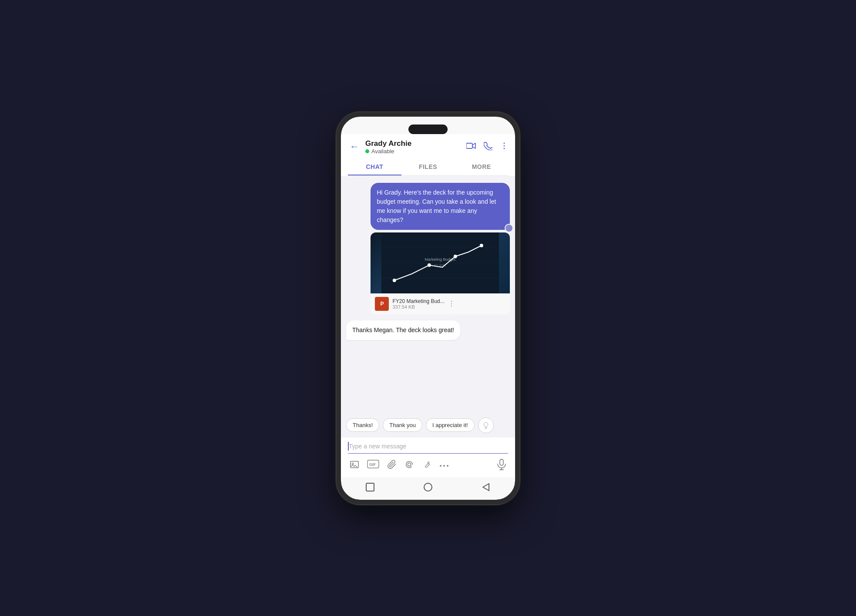  I want to click on smart-reply-appreciate: I appreciate it!, so click(450, 425).